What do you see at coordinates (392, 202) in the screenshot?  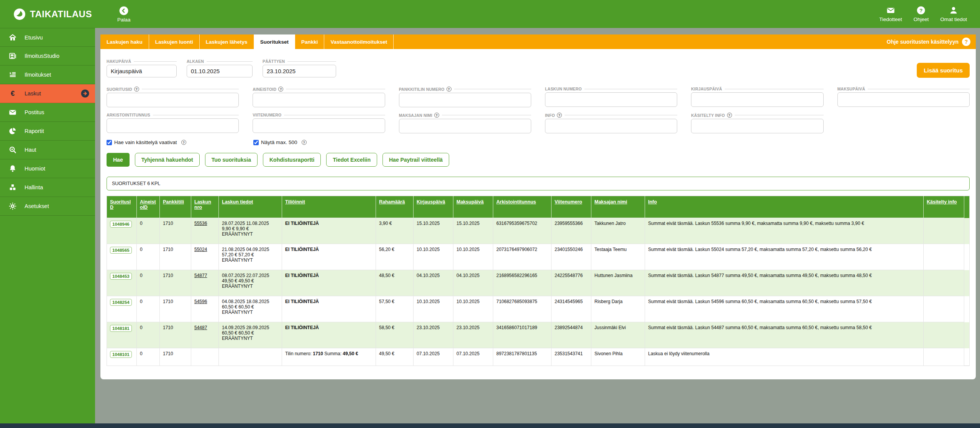 I see `column-header-label: Rahamäärä` at bounding box center [392, 202].